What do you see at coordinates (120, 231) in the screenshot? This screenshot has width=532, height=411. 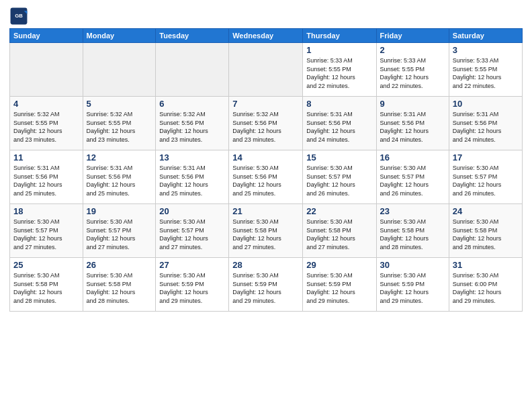 I see `calendar-cell: 19Sunrise: 5:30 AMSunset: 5:57 PMDayligh…` at bounding box center [120, 231].